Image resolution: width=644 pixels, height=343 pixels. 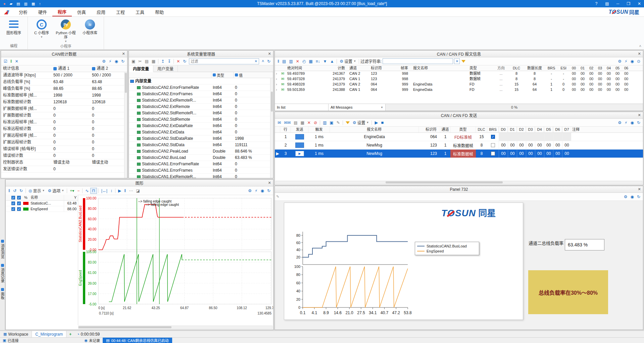 I want to click on add-tab-button: +, so click(x=70, y=334).